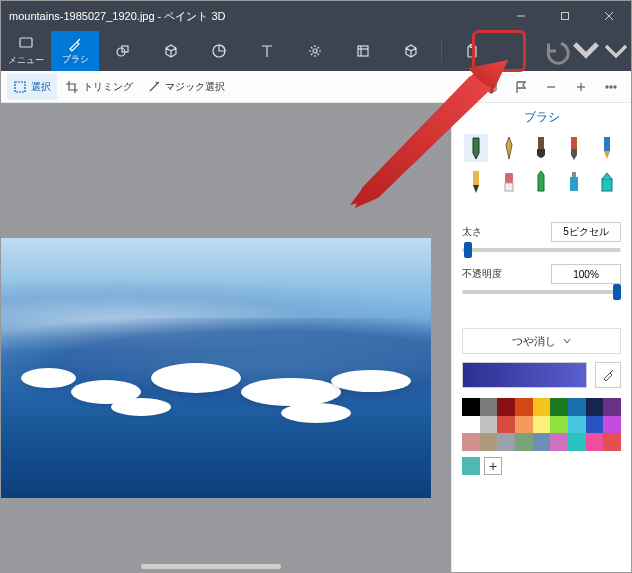 The height and width of the screenshot is (573, 632). What do you see at coordinates (542, 341) in the screenshot?
I see `finish-dropdown: つや消し` at bounding box center [542, 341].